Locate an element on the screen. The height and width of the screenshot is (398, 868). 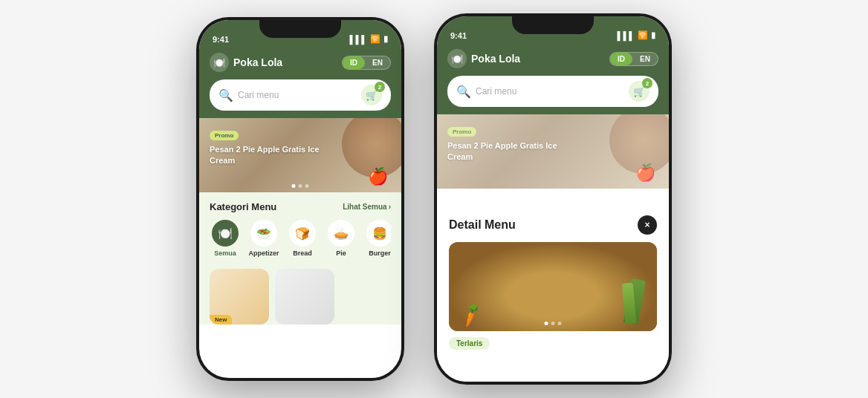
search-input-left: 🔍 Cari menu 🛒 2 is located at coordinates (300, 95).